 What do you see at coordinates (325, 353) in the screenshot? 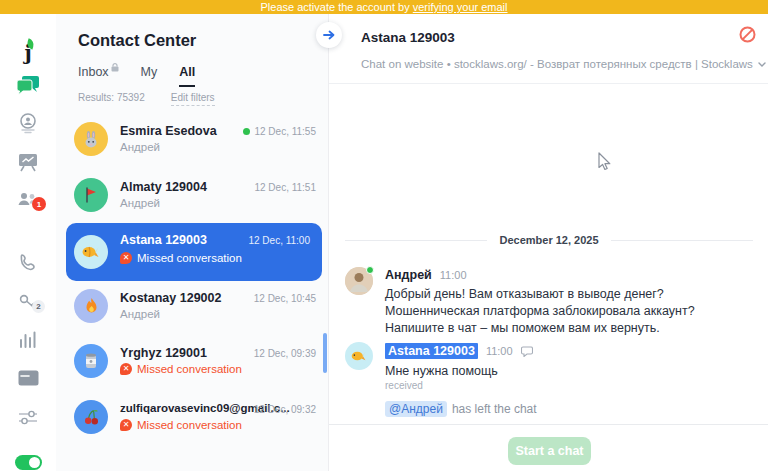
I see `list-scrollbar` at bounding box center [325, 353].